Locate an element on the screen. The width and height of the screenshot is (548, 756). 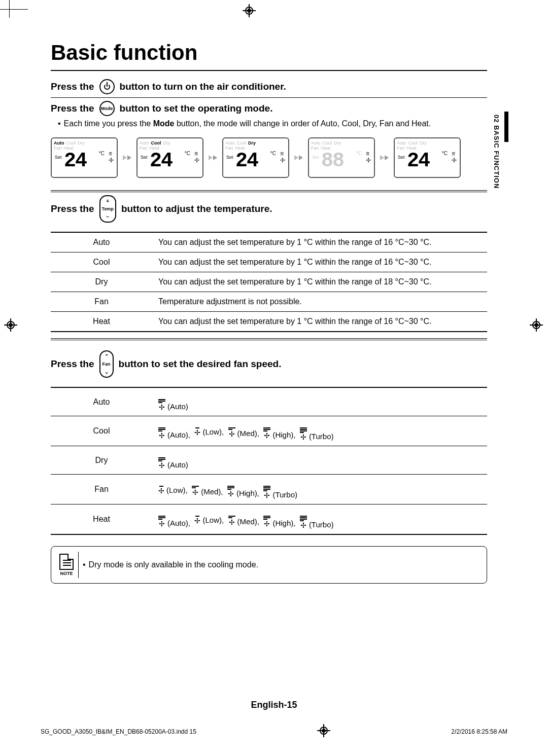
mode-lcd-row: AutoCoolDryFanHeatSet24°C≡✢AutoCoolDryFa… is located at coordinates (269, 158).